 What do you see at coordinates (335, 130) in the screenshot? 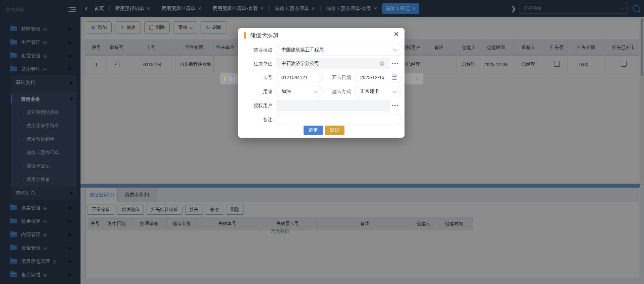
I see `cancel-button: 取消` at bounding box center [335, 130].